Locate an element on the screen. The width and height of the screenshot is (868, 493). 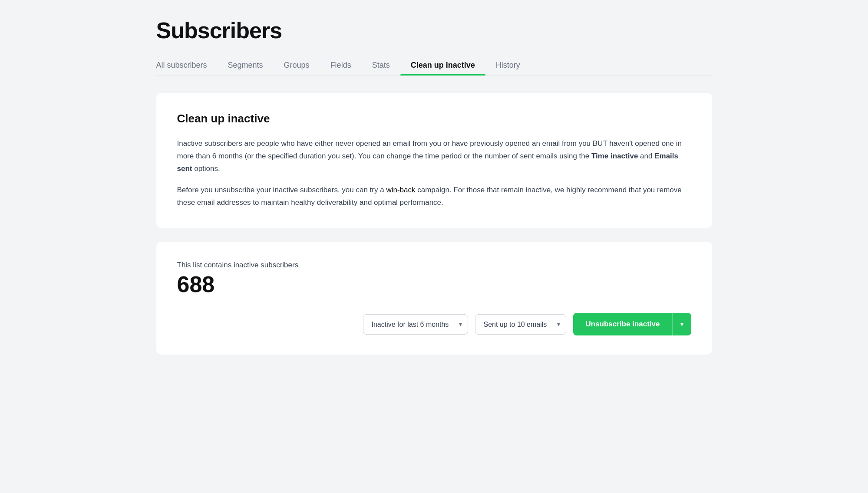
info-paragraph-2: Before you unsubscribe your inactive sub… is located at coordinates (434, 197).